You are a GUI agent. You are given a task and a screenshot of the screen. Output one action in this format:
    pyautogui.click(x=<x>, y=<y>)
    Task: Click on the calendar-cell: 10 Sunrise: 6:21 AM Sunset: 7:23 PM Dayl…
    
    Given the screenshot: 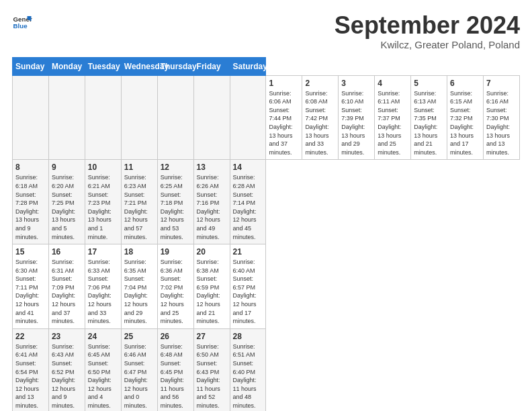 What is the action you would take?
    pyautogui.click(x=103, y=202)
    